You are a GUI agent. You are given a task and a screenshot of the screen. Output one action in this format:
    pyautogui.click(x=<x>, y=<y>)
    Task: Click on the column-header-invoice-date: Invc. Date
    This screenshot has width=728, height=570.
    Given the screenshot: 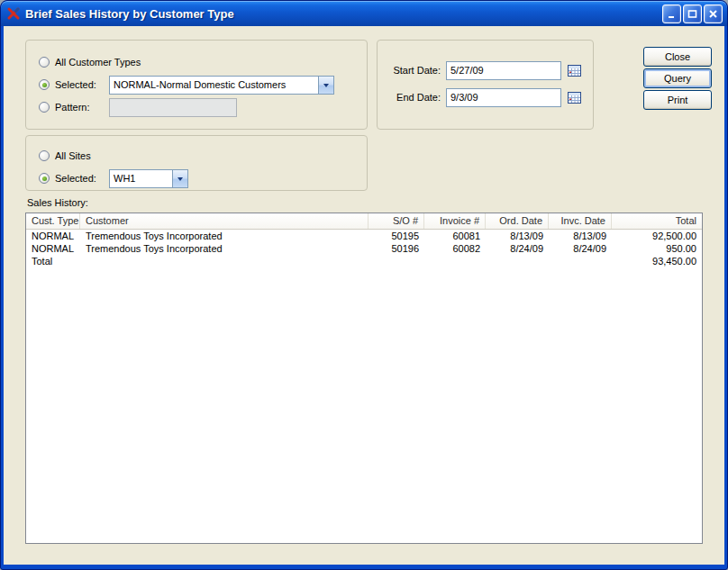 What is the action you would take?
    pyautogui.click(x=580, y=222)
    